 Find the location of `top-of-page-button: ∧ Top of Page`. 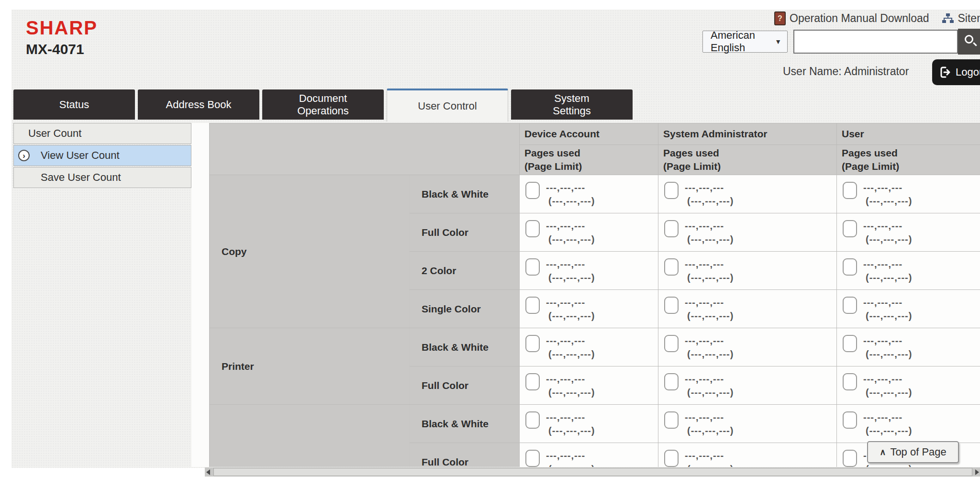

top-of-page-button: ∧ Top of Page is located at coordinates (913, 452).